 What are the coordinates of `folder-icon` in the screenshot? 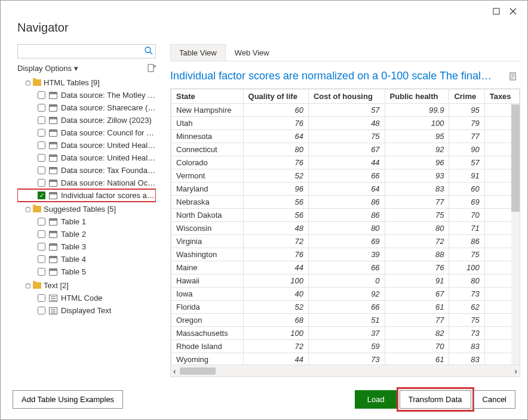 It's located at (37, 285).